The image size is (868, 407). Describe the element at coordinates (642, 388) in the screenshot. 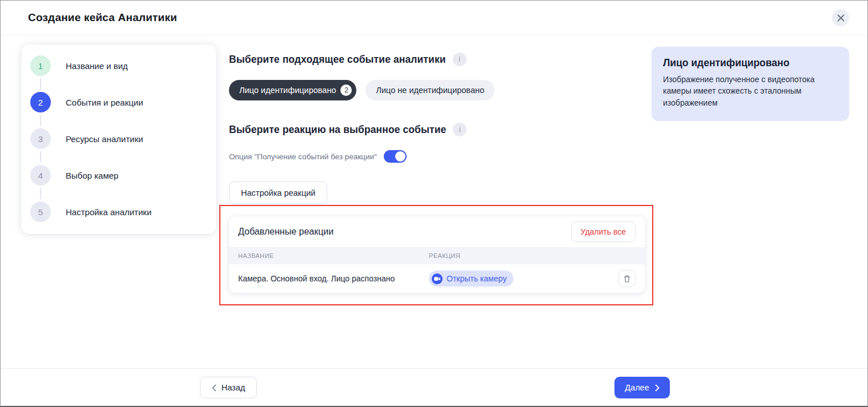

I see `next-button: Далее` at that location.